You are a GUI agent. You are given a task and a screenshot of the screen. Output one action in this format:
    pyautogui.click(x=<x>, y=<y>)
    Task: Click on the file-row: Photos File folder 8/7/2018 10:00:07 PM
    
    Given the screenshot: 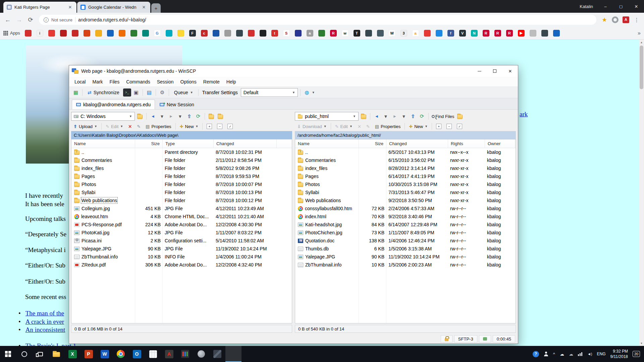 What is the action you would take?
    pyautogui.click(x=182, y=184)
    